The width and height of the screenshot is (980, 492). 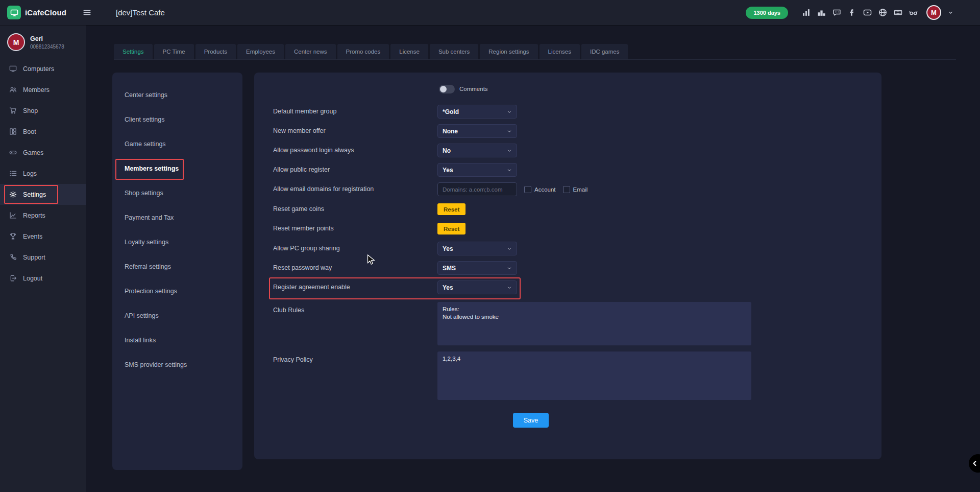 I want to click on tab-center-news: Center news, so click(x=310, y=52).